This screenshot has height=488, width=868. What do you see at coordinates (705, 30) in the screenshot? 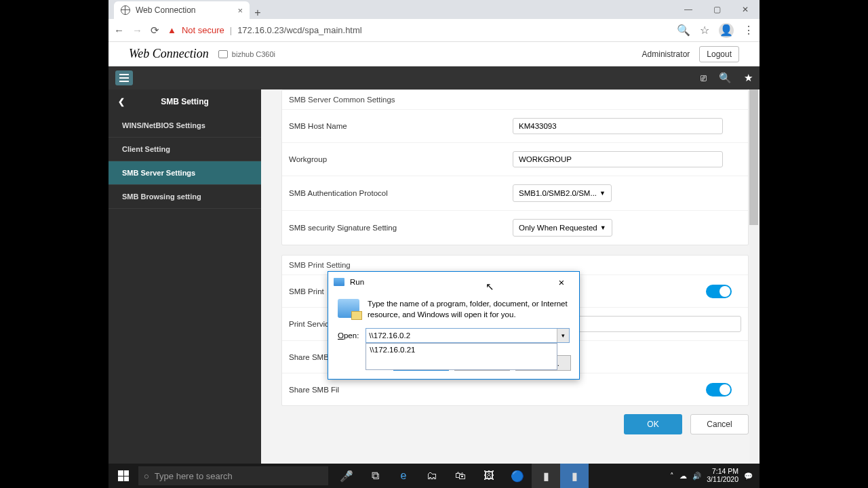
I see `bookmark-star-icon: ☆` at bounding box center [705, 30].